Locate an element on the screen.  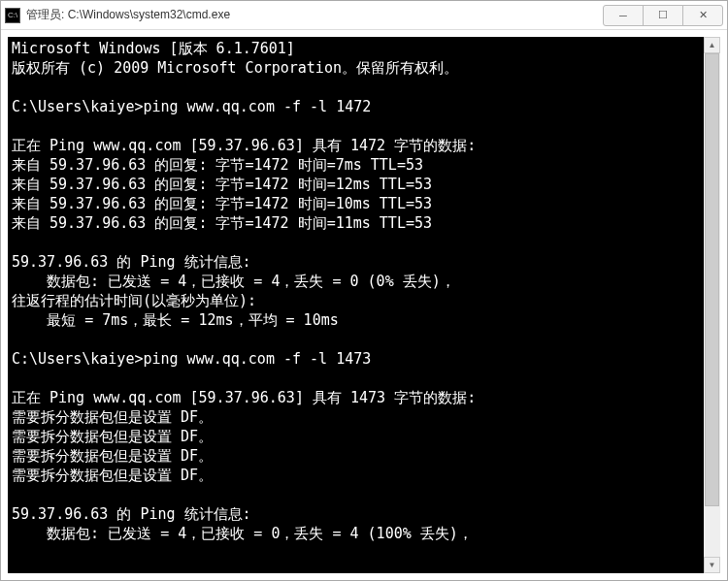
window-controls: ─ ☐ ✕ is located at coordinates (664, 16).